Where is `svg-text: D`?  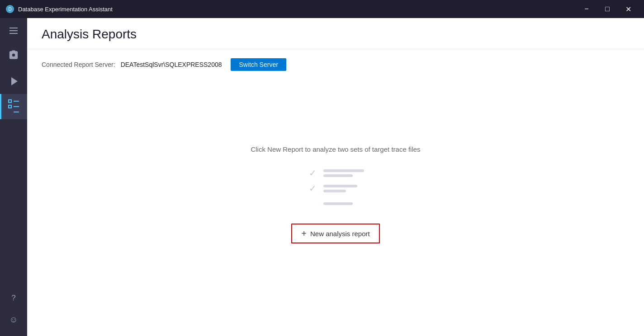 svg-text: D is located at coordinates (10, 9).